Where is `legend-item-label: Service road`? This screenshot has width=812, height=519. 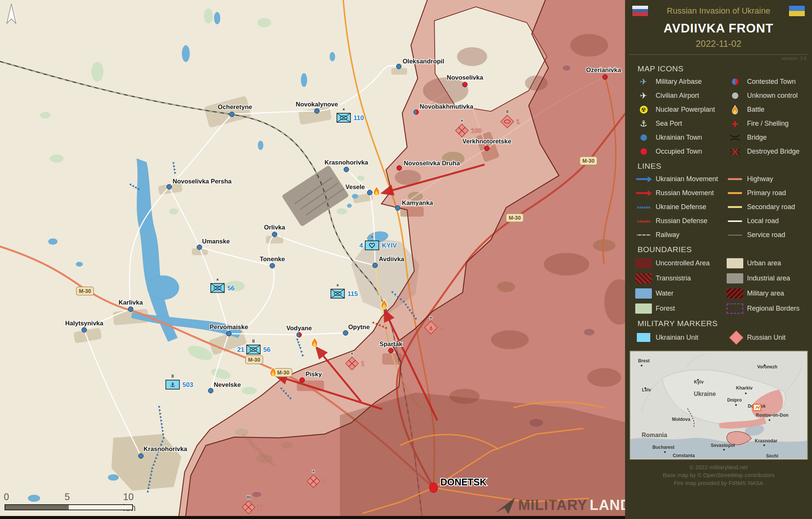 legend-item-label: Service road is located at coordinates (766, 235).